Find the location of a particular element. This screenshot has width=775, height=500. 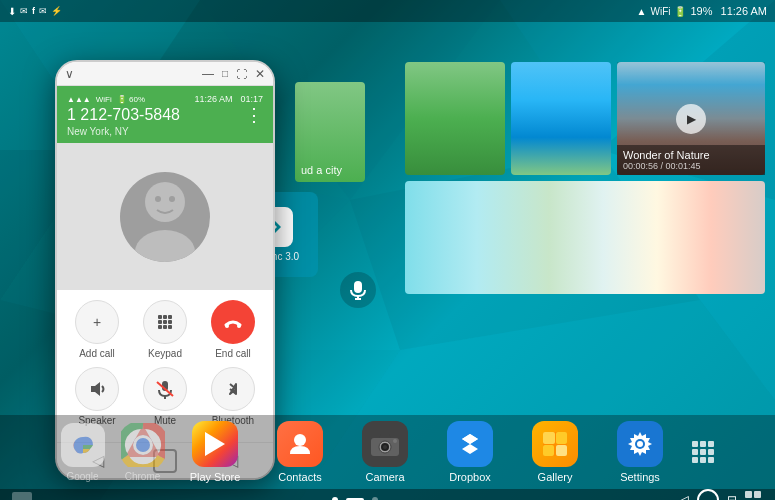

playstore-icon is located at coordinates (215, 444).